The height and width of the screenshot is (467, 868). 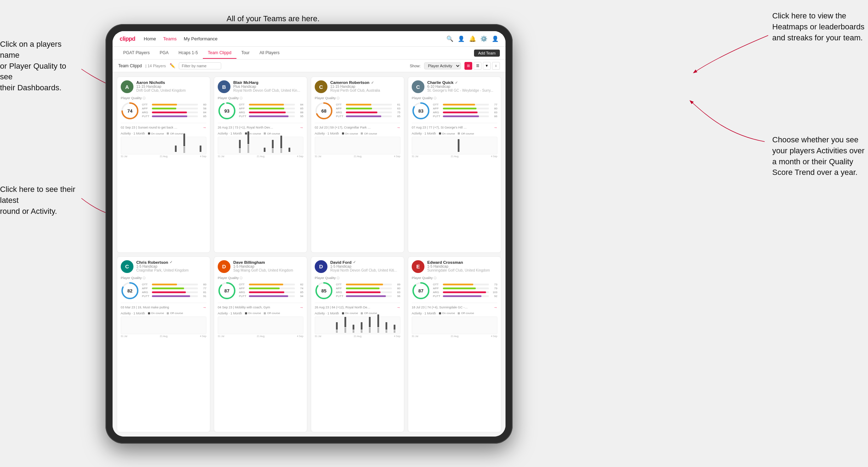 I want to click on quality-section: 87 OTT 73 APP 79 ARG 103, so click(x=455, y=291).